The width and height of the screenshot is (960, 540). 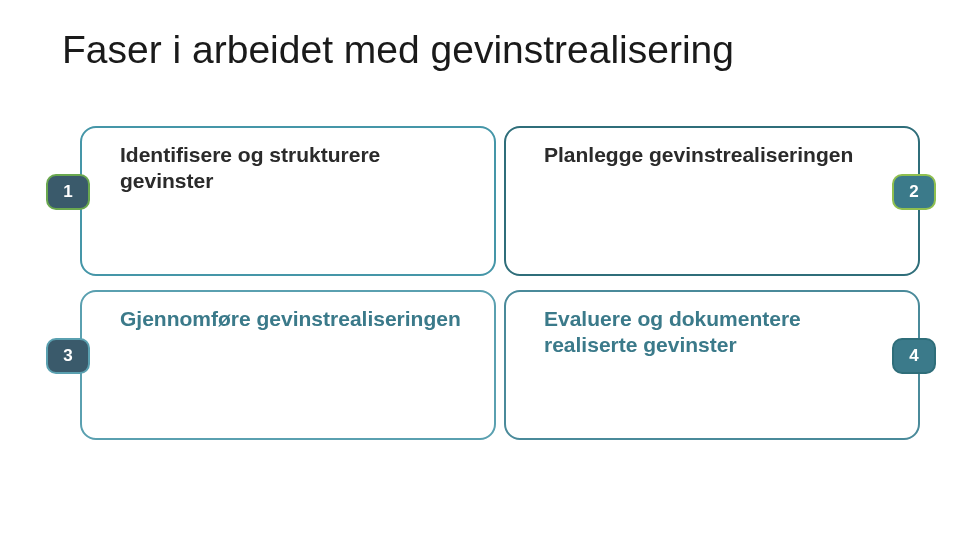 I want to click on page-title: Faser i arbeidet med gevinstrealisering, so click(x=398, y=50).